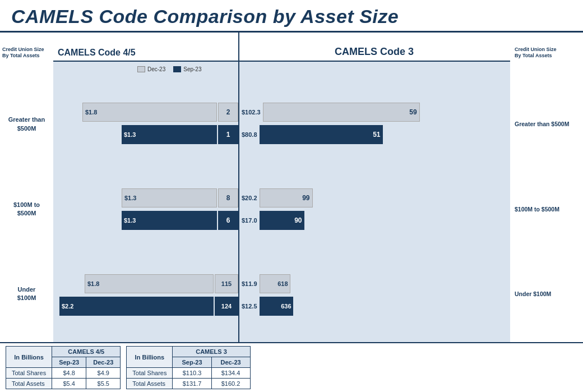  Describe the element at coordinates (249, 198) in the screenshot. I see `val-100-500-light-right-label: $20.2` at that location.